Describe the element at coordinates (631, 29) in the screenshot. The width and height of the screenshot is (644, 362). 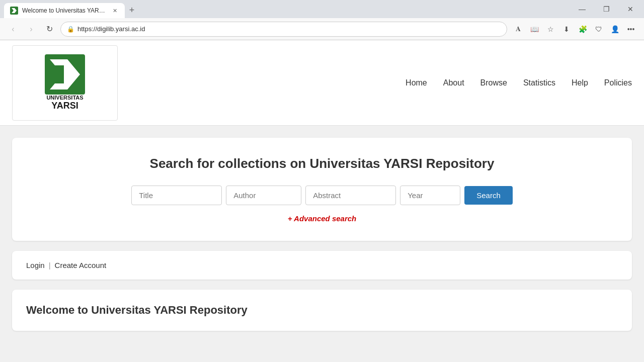
I see `more-options-button: •••` at that location.